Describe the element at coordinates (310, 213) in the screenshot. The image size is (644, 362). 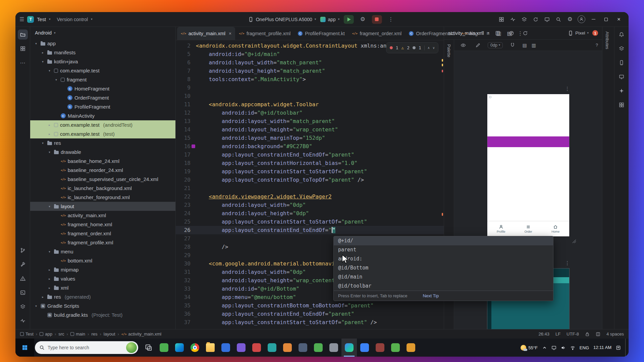
I see `code-line: 24 android:layout_height="0dp"` at that location.